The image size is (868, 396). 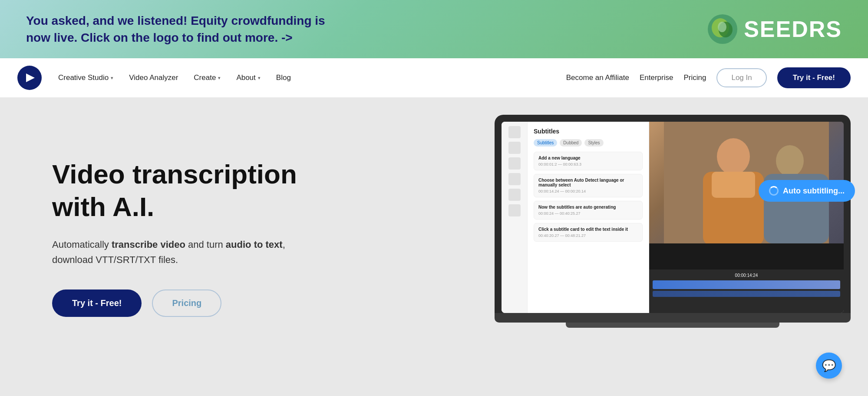 I want to click on panel-item-1-title: Add a new language, so click(x=588, y=158).